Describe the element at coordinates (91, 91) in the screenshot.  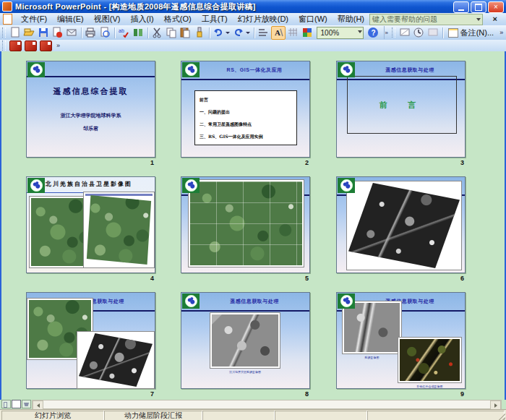
I see `slide1-title: 遥感信息综合提取` at that location.